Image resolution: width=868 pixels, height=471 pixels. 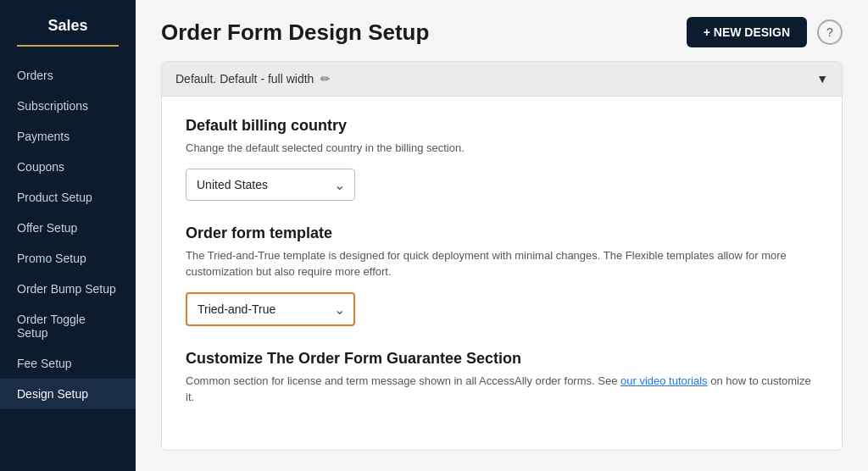 I want to click on sidebar-item-design-setup: Design Setup, so click(x=68, y=394).